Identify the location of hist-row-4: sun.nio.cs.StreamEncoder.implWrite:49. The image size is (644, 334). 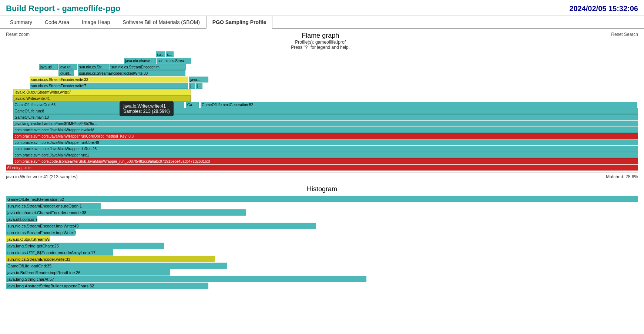
(322, 226).